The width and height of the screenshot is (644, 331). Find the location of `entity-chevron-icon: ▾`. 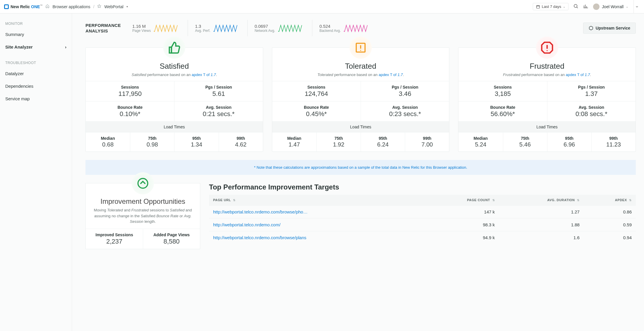

entity-chevron-icon: ▾ is located at coordinates (127, 6).